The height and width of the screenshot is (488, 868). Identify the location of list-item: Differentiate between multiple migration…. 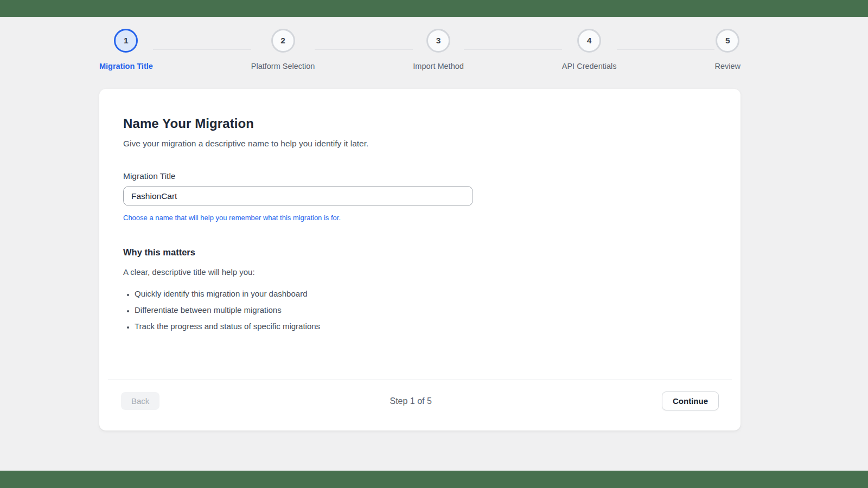
(425, 310).